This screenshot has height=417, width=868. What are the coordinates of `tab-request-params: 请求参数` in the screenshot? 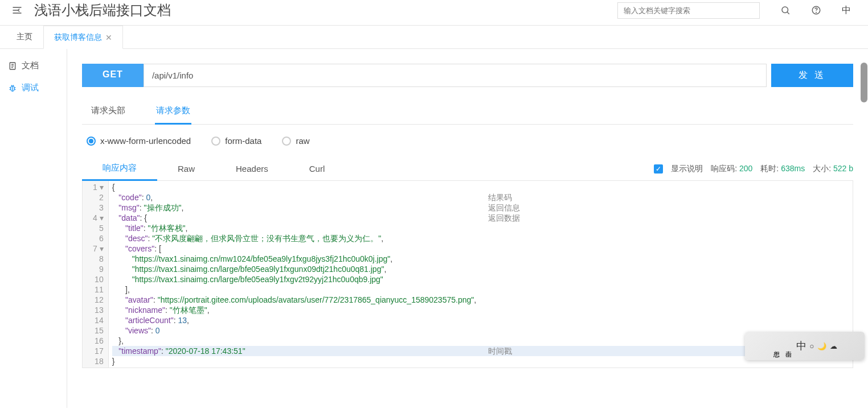 It's located at (173, 112).